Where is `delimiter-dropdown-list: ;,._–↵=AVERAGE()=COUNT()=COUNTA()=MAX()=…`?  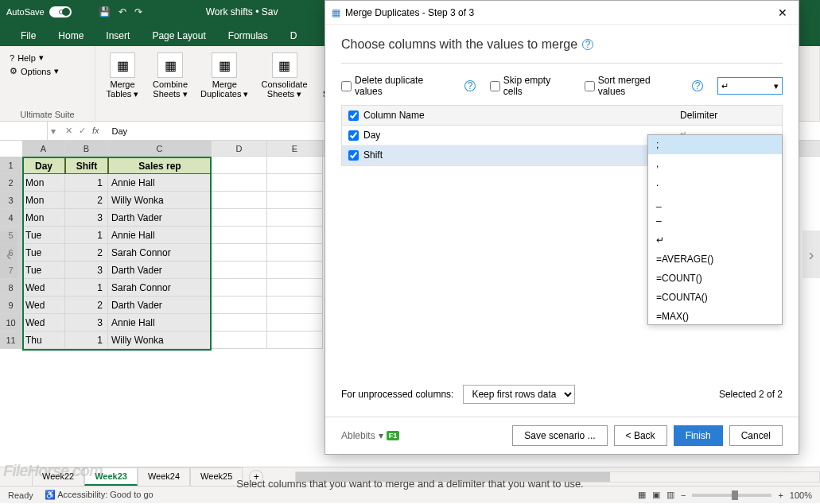 delimiter-dropdown-list: ;,._–↵=AVERAGE()=COUNT()=COUNTA()=MAX()=… is located at coordinates (715, 230).